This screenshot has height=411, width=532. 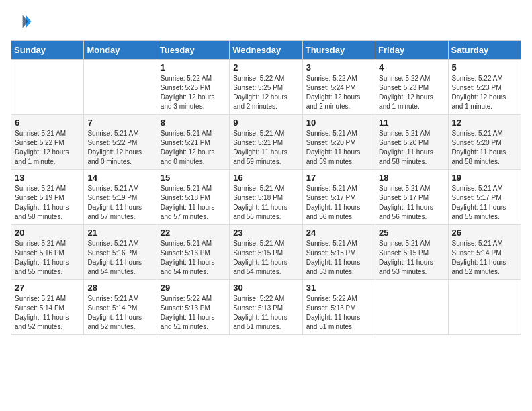 I want to click on day-number: 24, so click(x=339, y=232).